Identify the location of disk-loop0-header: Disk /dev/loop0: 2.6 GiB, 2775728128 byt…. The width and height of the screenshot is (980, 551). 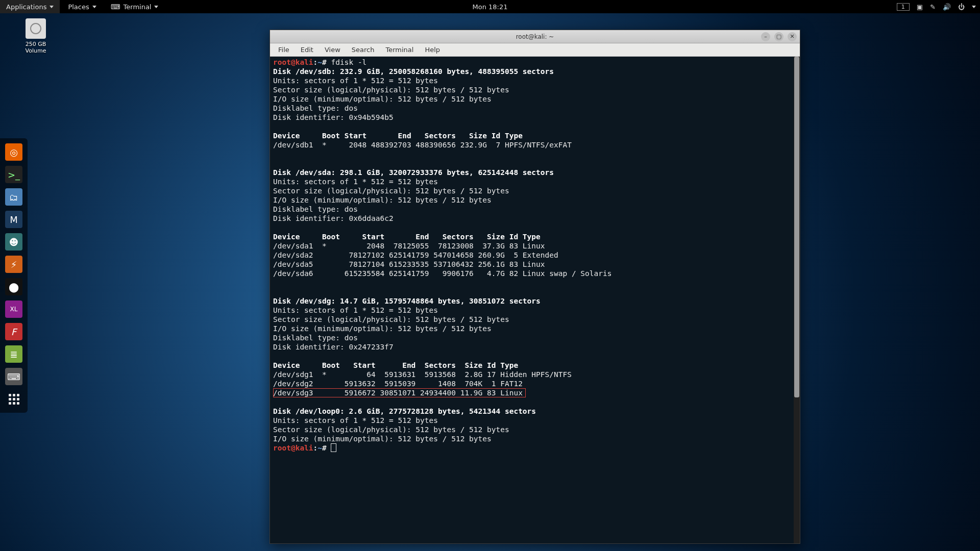
(404, 411).